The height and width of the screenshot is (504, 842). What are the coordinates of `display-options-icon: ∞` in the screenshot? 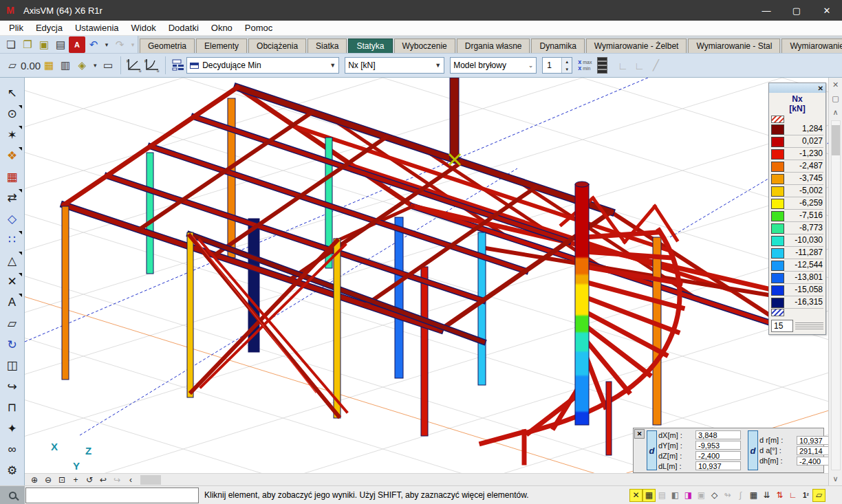 It's located at (12, 450).